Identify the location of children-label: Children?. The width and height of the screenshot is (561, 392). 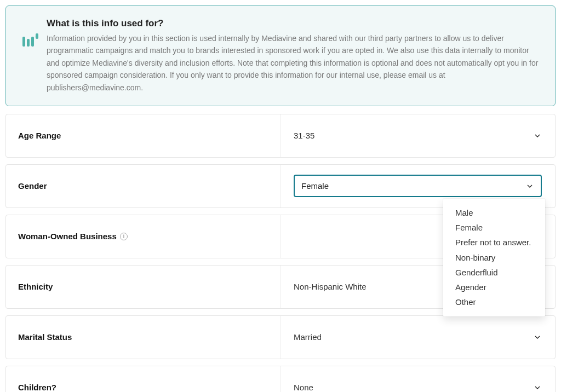
(144, 379).